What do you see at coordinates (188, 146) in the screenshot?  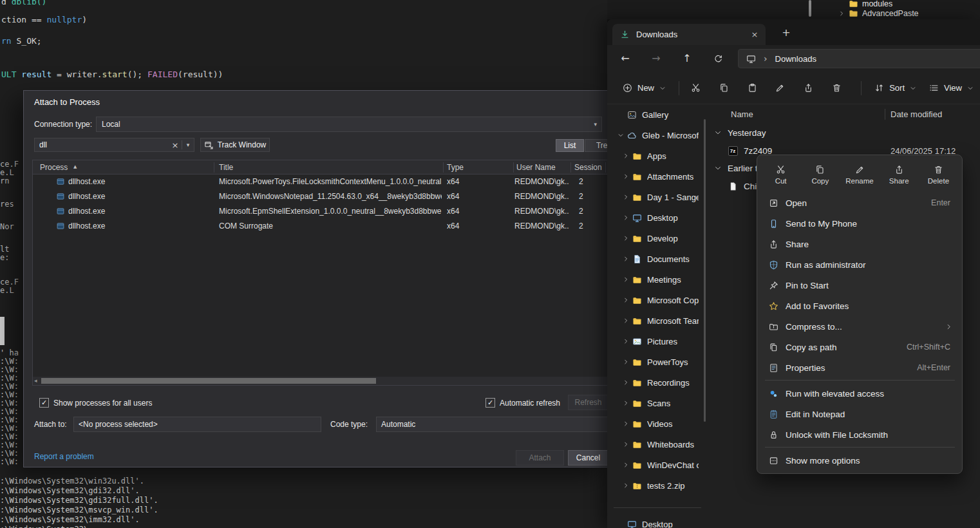 I see `chevron-down-icon: ▾` at bounding box center [188, 146].